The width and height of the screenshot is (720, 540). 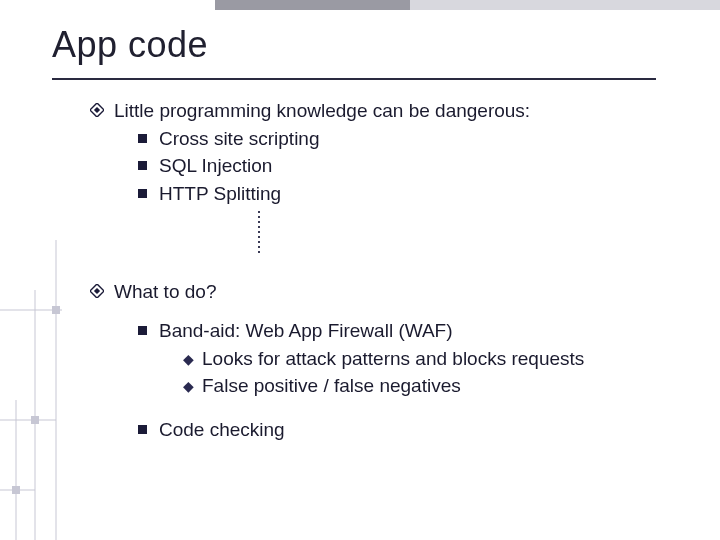 I want to click on subsub-bullet-item: ◆ False positive / false negatives, so click(x=436, y=386).